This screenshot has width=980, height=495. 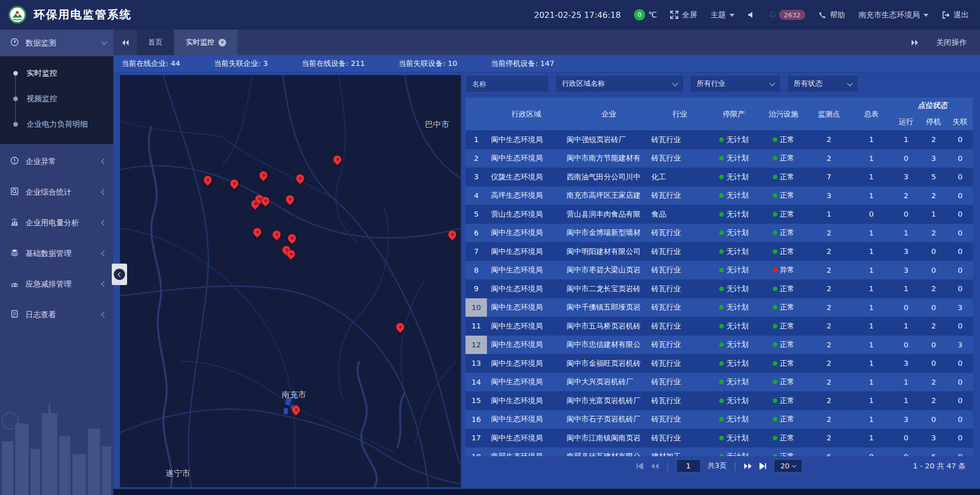 I want to click on row-index: 7, so click(x=476, y=251).